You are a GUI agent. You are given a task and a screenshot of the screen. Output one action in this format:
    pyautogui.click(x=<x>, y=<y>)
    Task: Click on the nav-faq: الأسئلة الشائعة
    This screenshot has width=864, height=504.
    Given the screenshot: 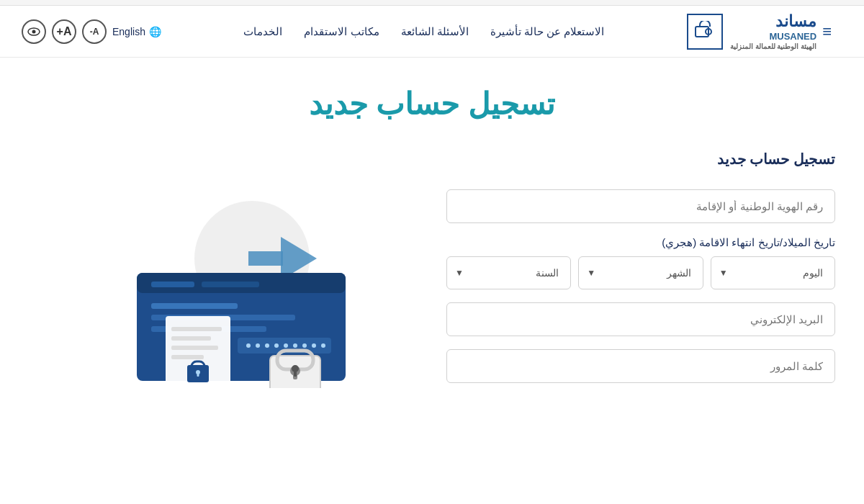 What is the action you would take?
    pyautogui.click(x=435, y=32)
    